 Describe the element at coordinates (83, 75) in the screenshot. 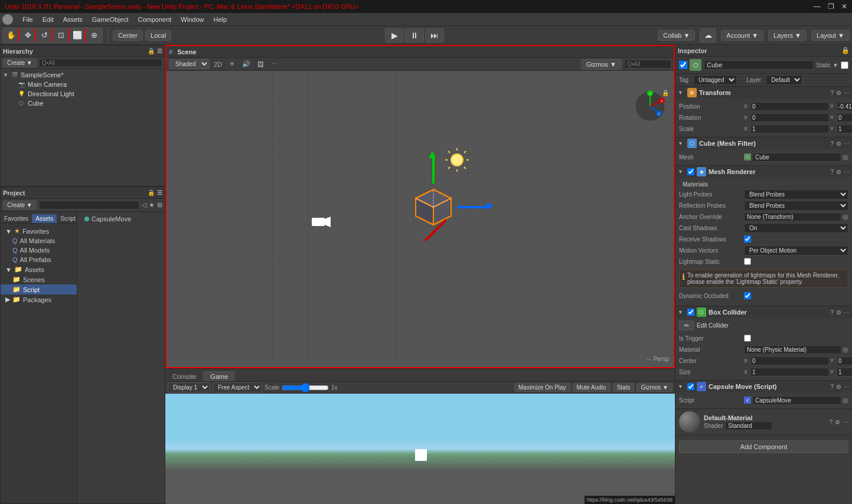

I see `hierarchy-scene: ▼ 🎬 SampleScene*` at that location.